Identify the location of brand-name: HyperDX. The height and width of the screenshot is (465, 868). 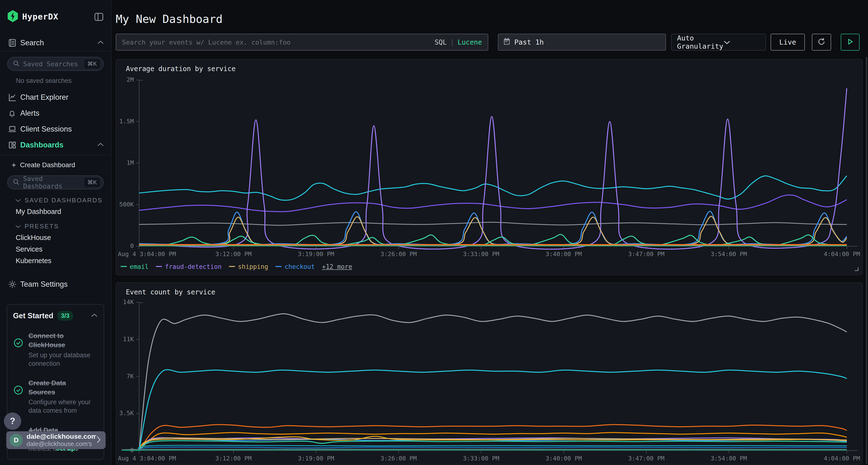
(40, 17).